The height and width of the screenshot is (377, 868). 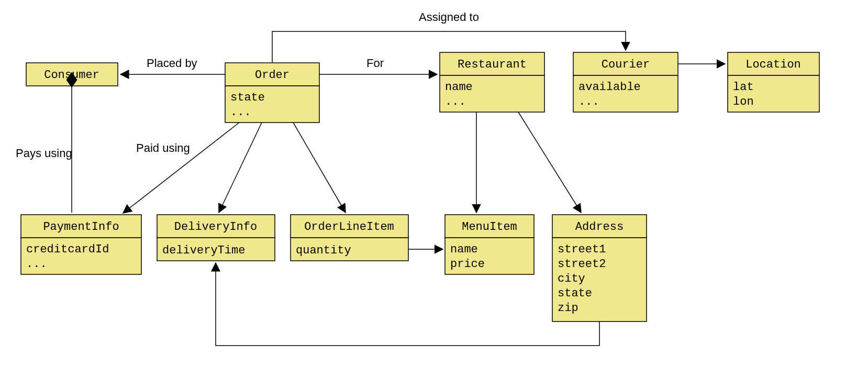 I want to click on entity-location-attr-1: lon, so click(x=743, y=102).